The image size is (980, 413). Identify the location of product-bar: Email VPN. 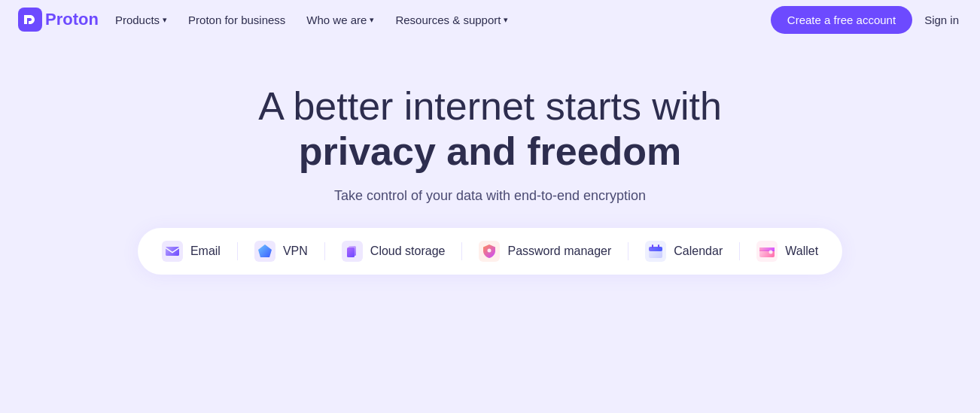
(490, 251).